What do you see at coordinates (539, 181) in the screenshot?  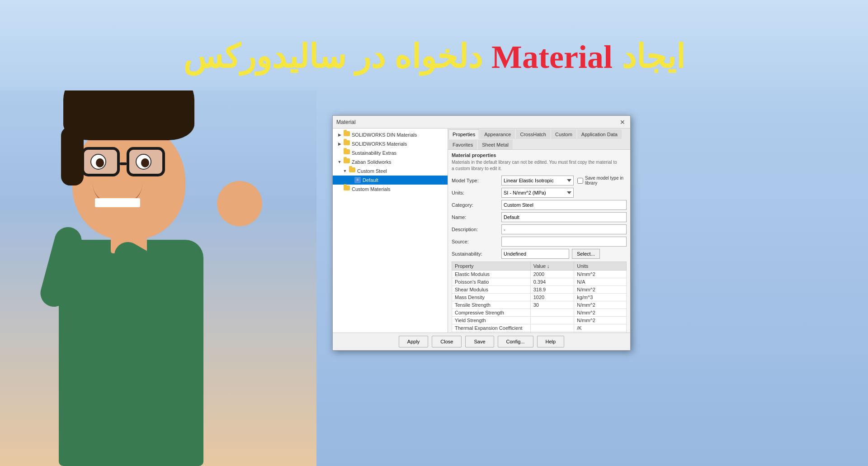 I see `model-type-row: Model Type: Linear Elastic Isotropic Sav…` at bounding box center [539, 181].